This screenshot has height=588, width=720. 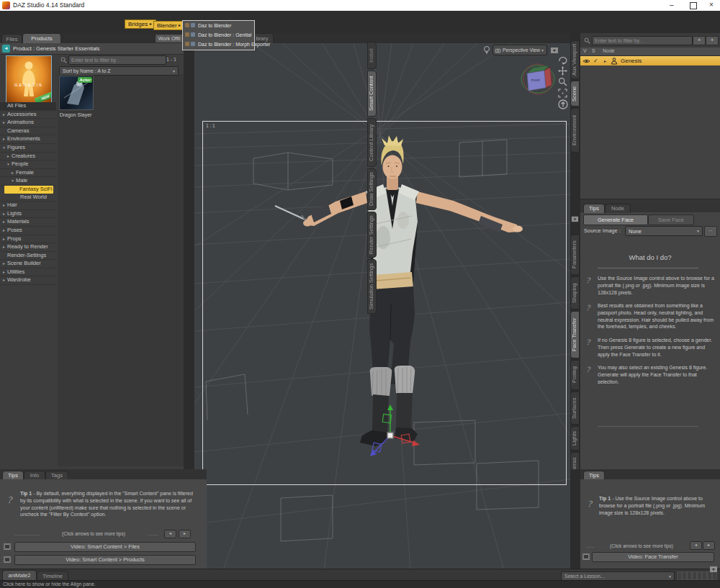 What do you see at coordinates (372, 94) in the screenshot?
I see `tab-smart-content: Smart Content` at bounding box center [372, 94].